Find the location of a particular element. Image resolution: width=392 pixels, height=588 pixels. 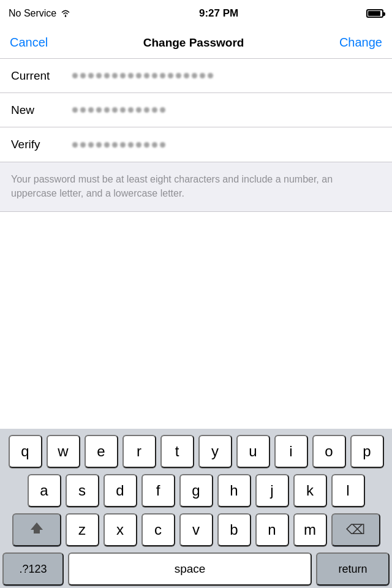

status-bar: No Service 9:27 PM is located at coordinates (196, 13).